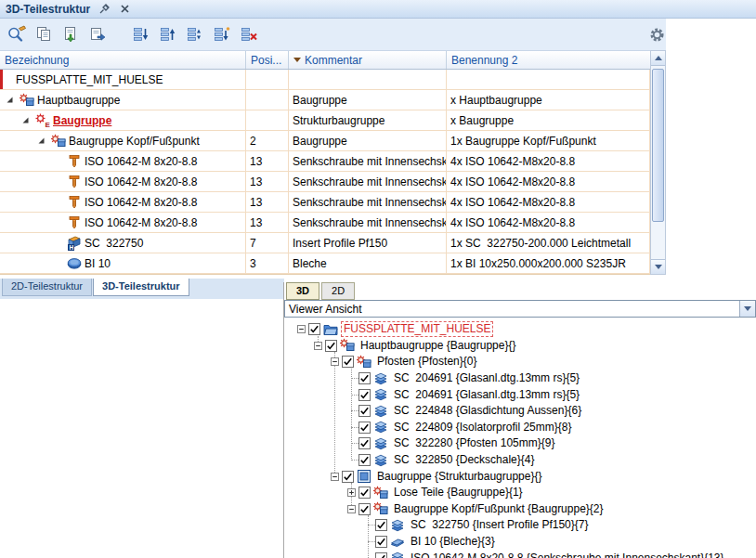 Image resolution: width=756 pixels, height=558 pixels. What do you see at coordinates (520, 510) in the screenshot?
I see `tree-item: Baugruppe Kopf/Fußpunkt {Baugruppe}{2}` at bounding box center [520, 510].